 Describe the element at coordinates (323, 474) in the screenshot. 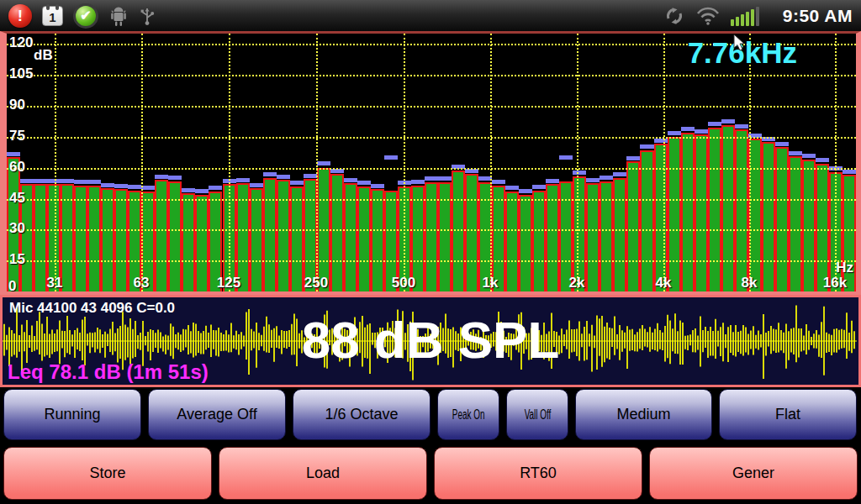

I see `button-load: Load` at that location.